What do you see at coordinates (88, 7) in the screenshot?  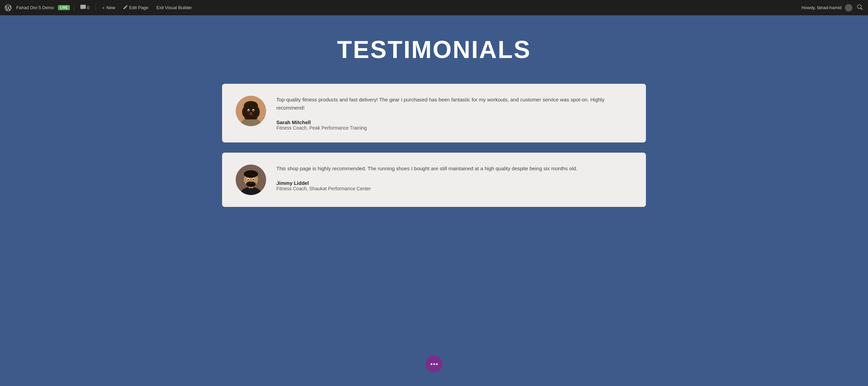 I see `comment-count-value: 0` at bounding box center [88, 7].